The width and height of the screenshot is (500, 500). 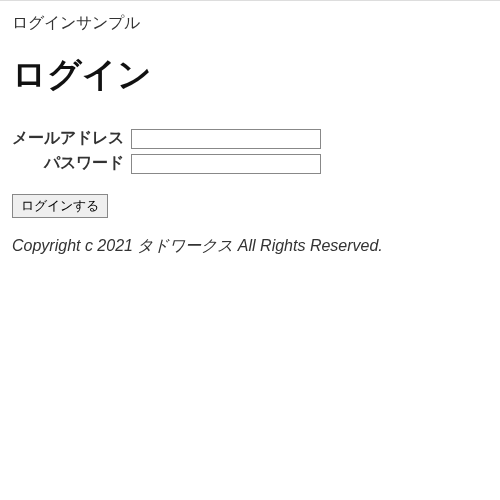 What do you see at coordinates (250, 75) in the screenshot?
I see `page-title: ログイン` at bounding box center [250, 75].